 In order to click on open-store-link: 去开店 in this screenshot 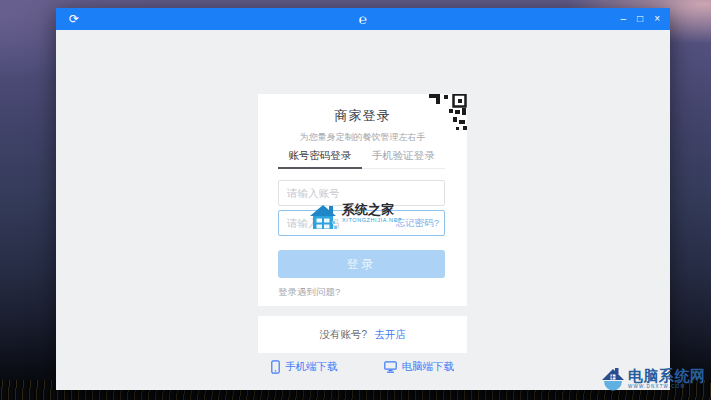, I will do `click(390, 335)`.